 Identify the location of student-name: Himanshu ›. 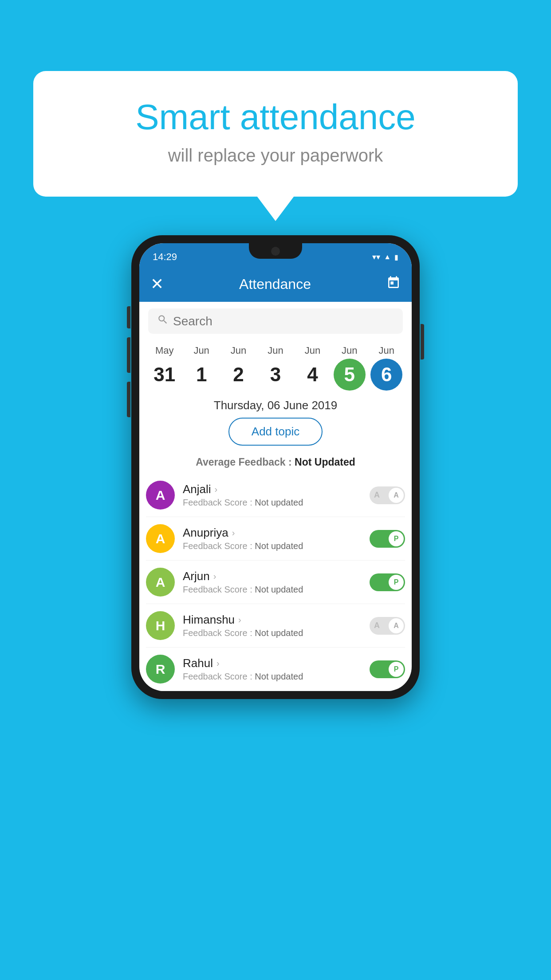
(276, 620).